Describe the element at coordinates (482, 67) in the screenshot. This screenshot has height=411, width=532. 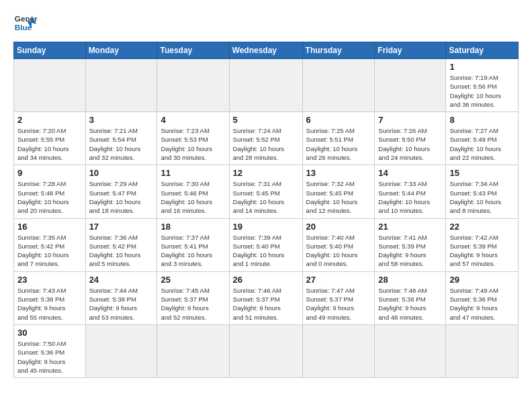
I see `day-number: 1` at that location.